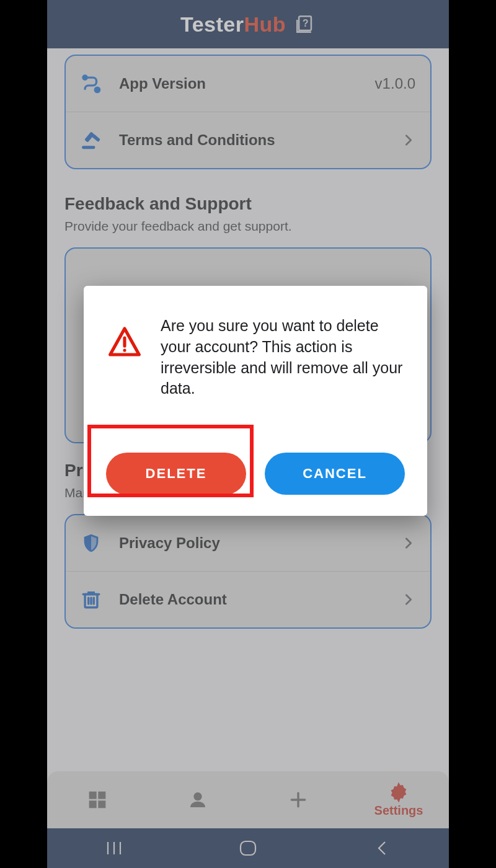 The height and width of the screenshot is (868, 496). What do you see at coordinates (176, 474) in the screenshot?
I see `delete-button: DELETE` at bounding box center [176, 474].